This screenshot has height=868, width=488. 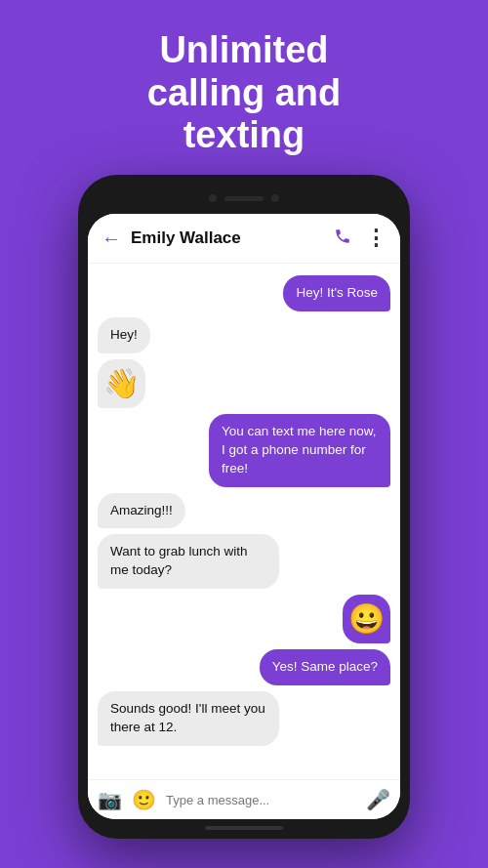 What do you see at coordinates (121, 384) in the screenshot?
I see `received-bubble: 👋` at bounding box center [121, 384].